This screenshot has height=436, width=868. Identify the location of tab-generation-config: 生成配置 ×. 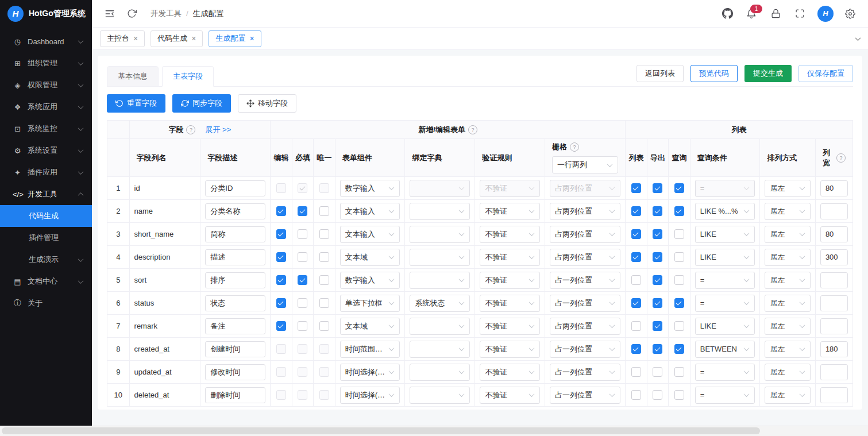
(234, 39).